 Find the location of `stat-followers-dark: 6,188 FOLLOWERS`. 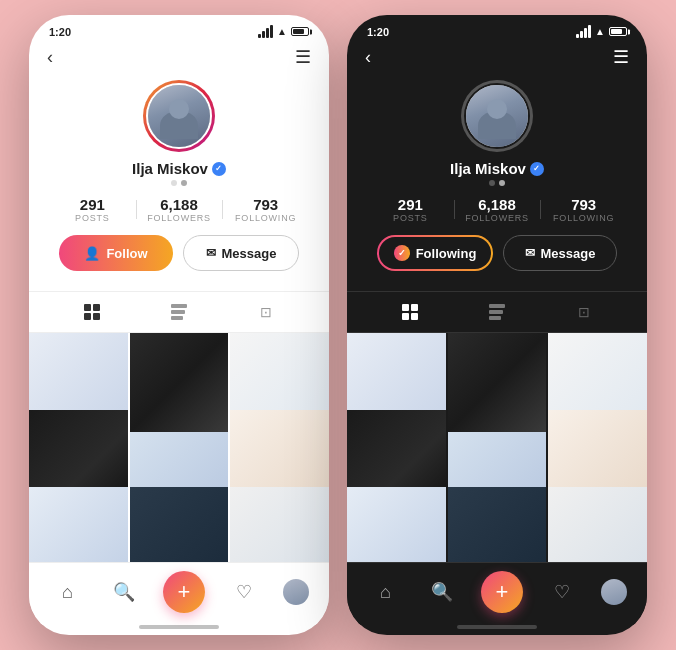

stat-followers-dark: 6,188 FOLLOWERS is located at coordinates (498, 210).